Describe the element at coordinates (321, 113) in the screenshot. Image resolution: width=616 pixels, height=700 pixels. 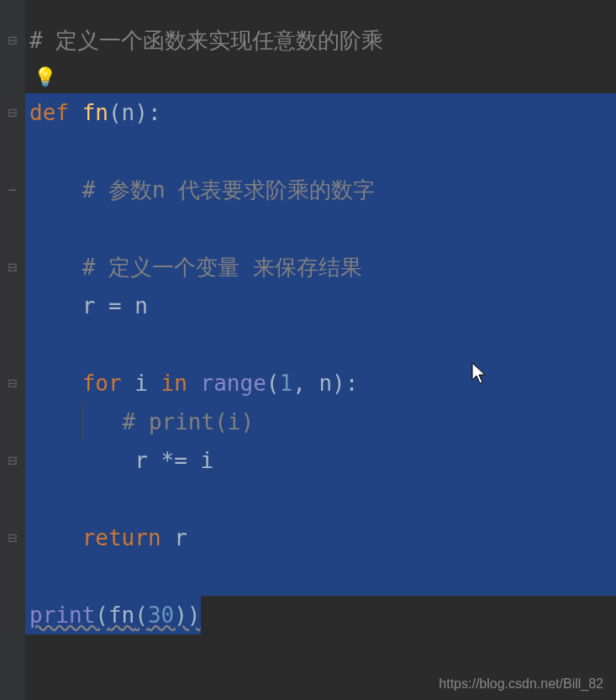
I see `code-line: def fn(n):` at that location.